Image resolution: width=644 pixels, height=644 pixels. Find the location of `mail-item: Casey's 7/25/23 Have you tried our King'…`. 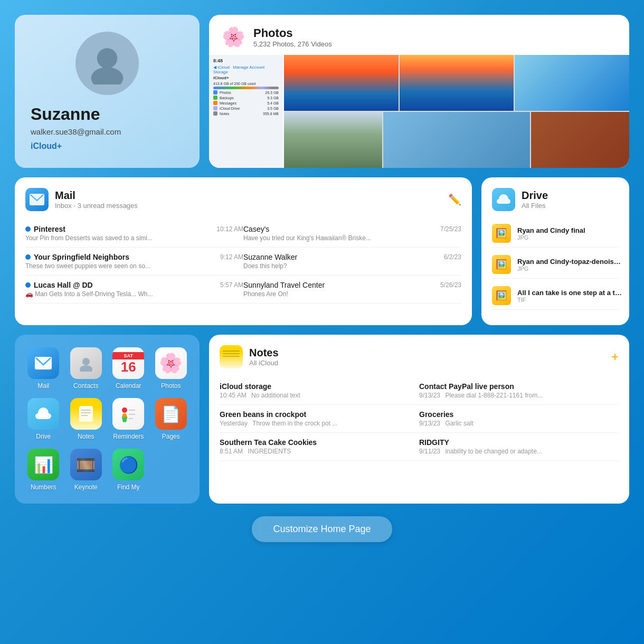

mail-item: Casey's 7/25/23 Have you tried our King'… is located at coordinates (353, 233).